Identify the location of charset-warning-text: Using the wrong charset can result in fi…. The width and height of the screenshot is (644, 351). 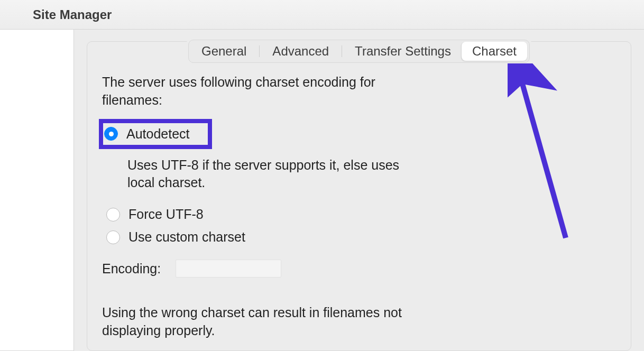
(261, 322).